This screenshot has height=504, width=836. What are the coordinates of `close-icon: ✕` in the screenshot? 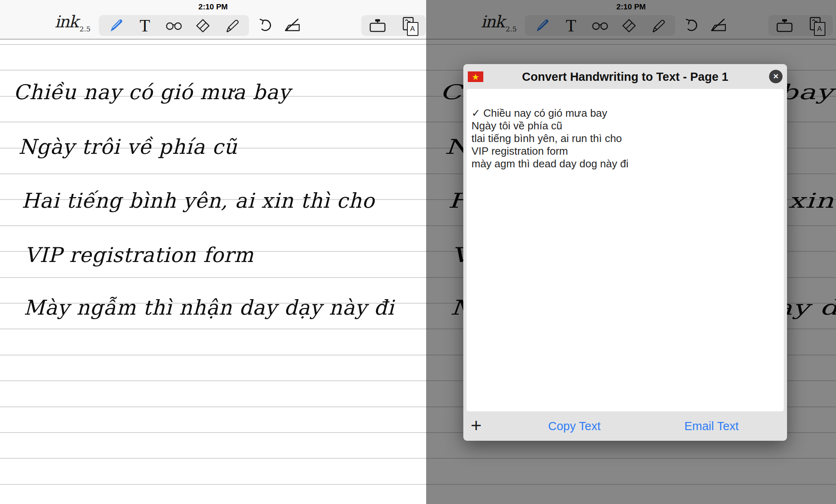 It's located at (776, 77).